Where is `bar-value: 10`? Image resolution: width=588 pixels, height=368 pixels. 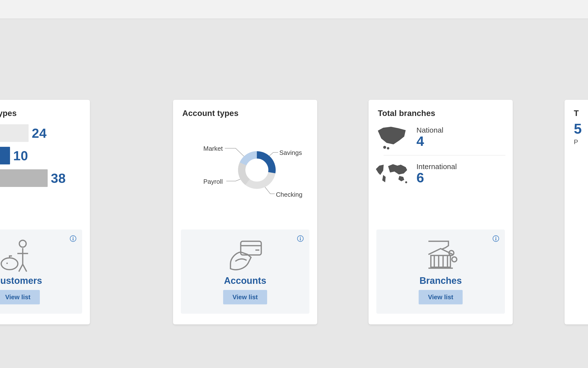 bar-value: 10 is located at coordinates (21, 156).